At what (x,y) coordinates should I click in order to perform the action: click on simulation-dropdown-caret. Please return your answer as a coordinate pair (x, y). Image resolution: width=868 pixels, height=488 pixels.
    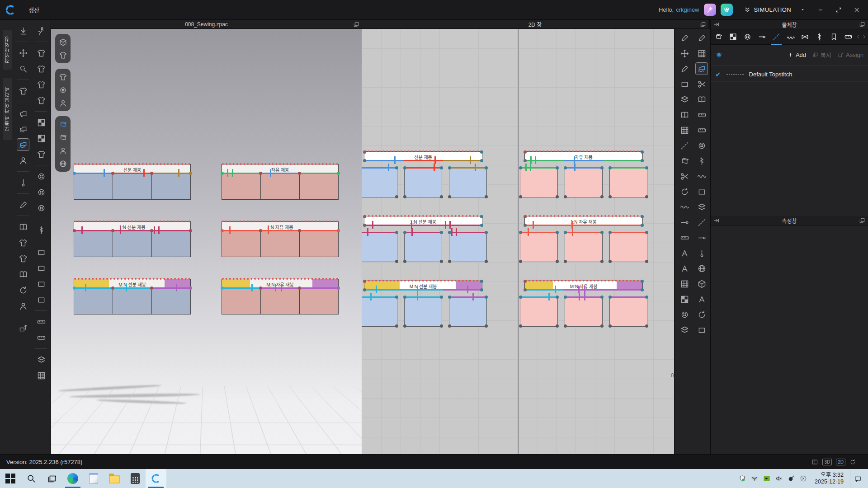
    Looking at the image, I should click on (802, 10).